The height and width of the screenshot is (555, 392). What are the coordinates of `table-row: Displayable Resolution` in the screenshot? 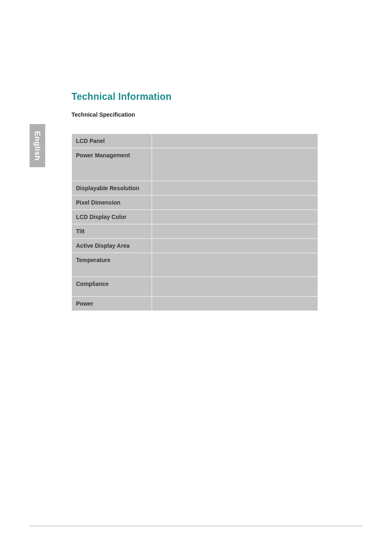 It's located at (195, 188).